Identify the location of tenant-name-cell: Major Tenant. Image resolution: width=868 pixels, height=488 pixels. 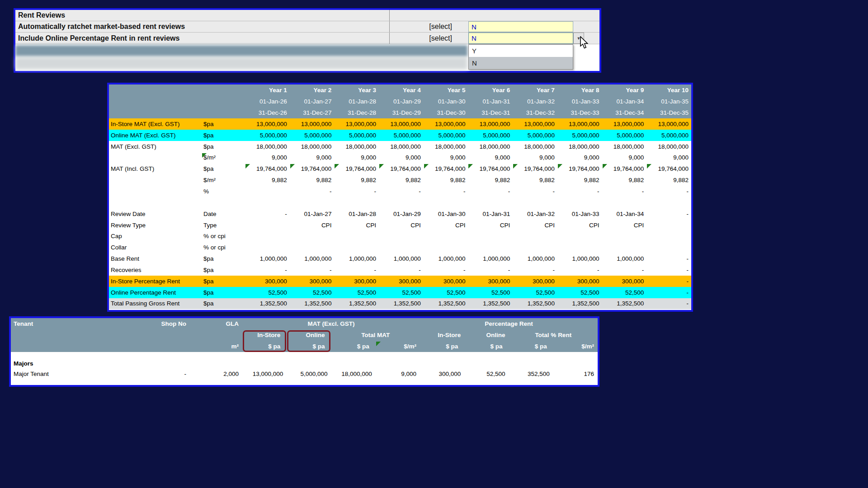
(84, 374).